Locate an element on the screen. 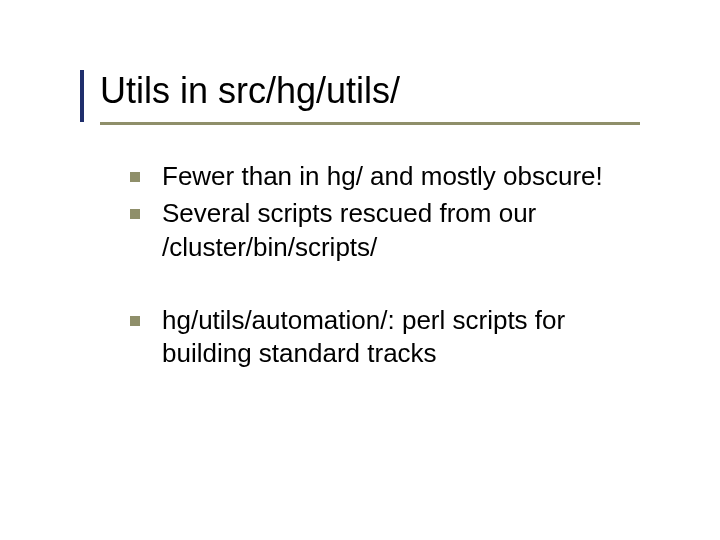 The width and height of the screenshot is (720, 540). bullet-group-2: hg/utils/automation/: perl scripts for b… is located at coordinates (395, 338).